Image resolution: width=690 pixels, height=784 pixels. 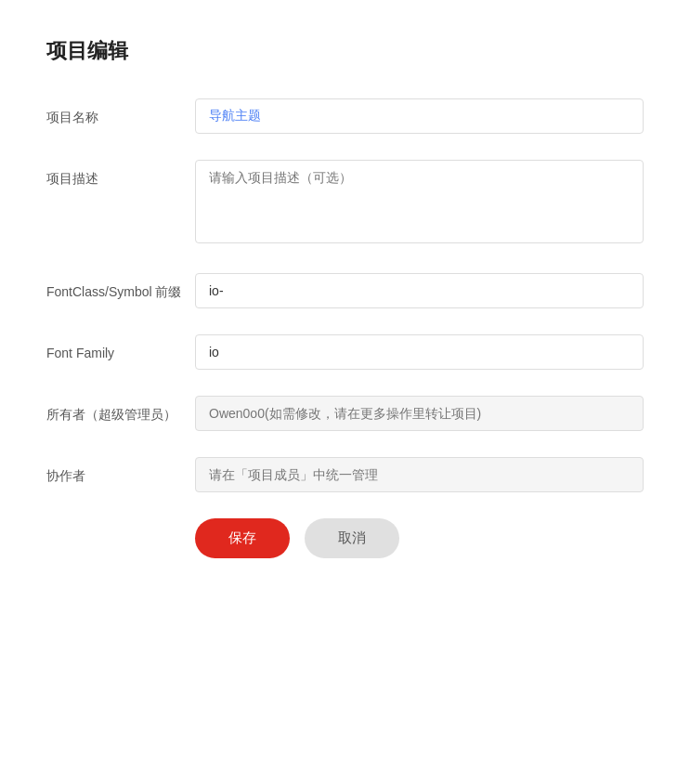 I want to click on project-description-field, so click(x=420, y=203).